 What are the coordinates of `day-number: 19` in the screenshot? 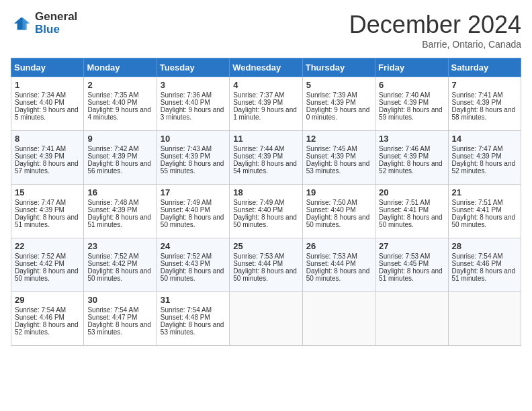 It's located at (339, 192).